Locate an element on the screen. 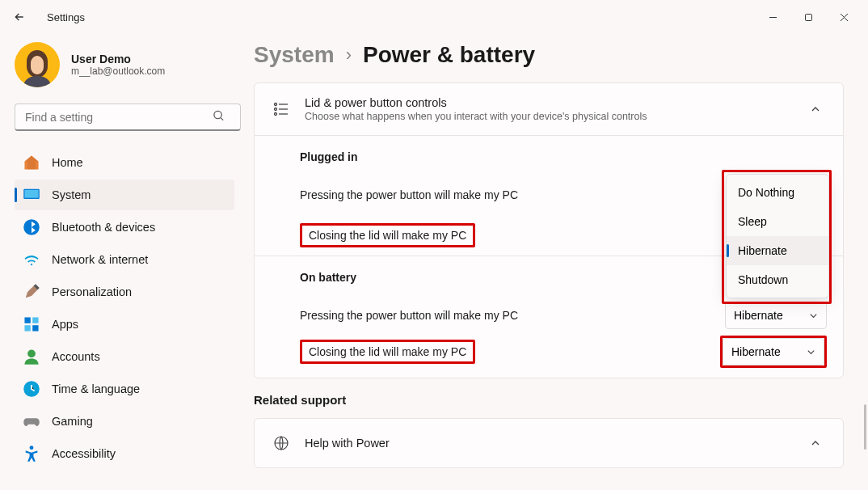 The width and height of the screenshot is (868, 490). sidebar-item-label: Network & internet is located at coordinates (100, 260).